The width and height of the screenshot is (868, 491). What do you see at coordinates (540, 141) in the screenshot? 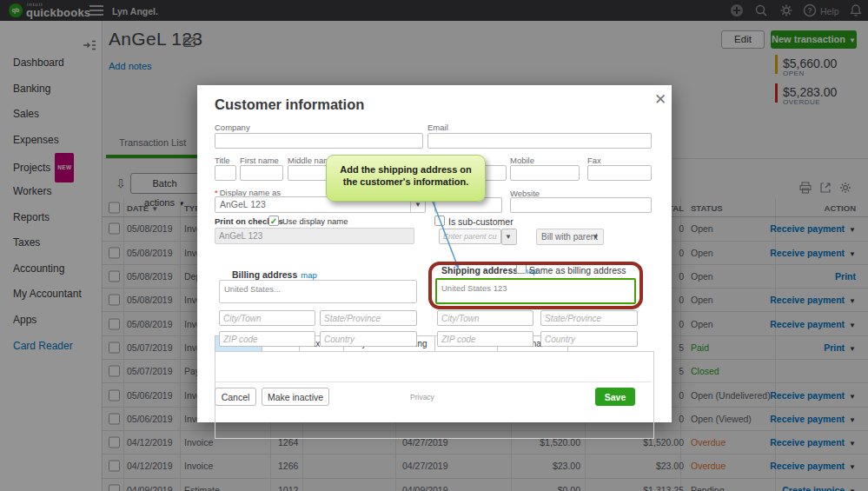
I see `email-field` at bounding box center [540, 141].